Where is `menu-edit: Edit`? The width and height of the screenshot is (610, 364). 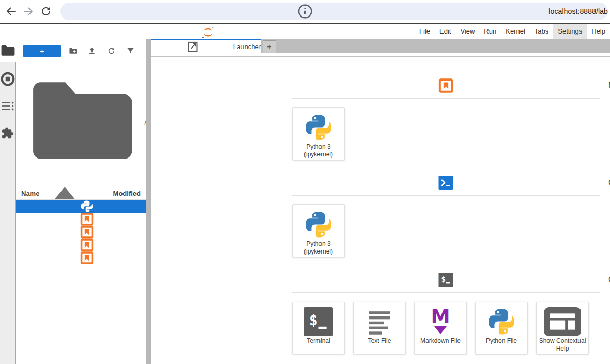
menu-edit: Edit is located at coordinates (445, 31).